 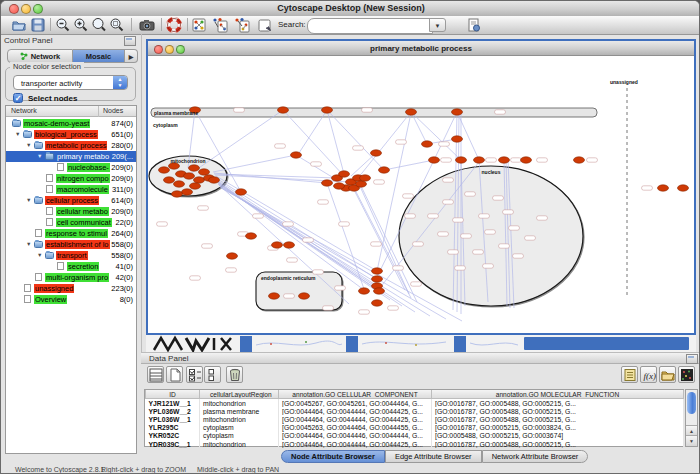 I want to click on zoom-in-icon, so click(x=81, y=25).